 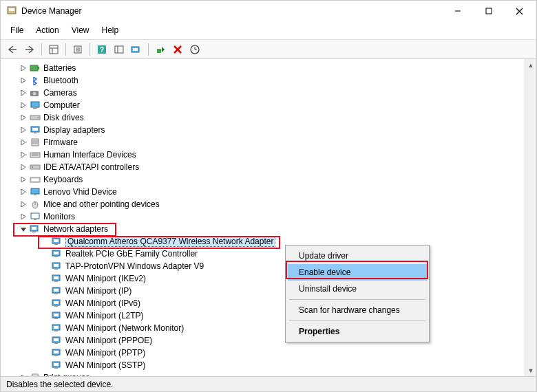 What do you see at coordinates (35, 167) in the screenshot?
I see `ide-icon` at bounding box center [35, 167].